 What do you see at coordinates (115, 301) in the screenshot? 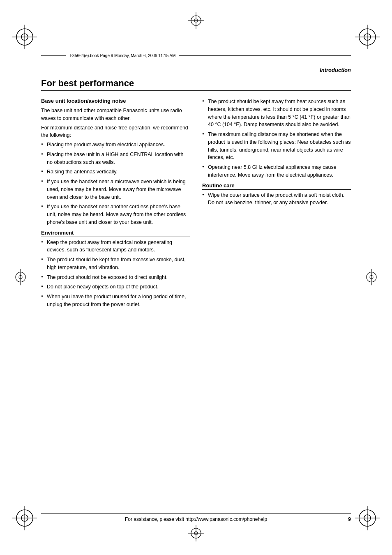
I see `list-item: When you leave the product unused for a …` at bounding box center [115, 301].